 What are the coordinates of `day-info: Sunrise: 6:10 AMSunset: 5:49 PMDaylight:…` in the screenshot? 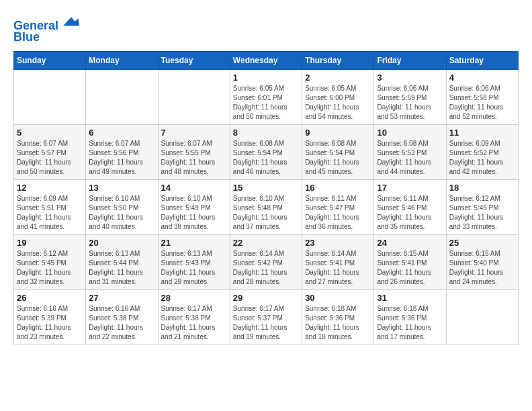 It's located at (194, 213).